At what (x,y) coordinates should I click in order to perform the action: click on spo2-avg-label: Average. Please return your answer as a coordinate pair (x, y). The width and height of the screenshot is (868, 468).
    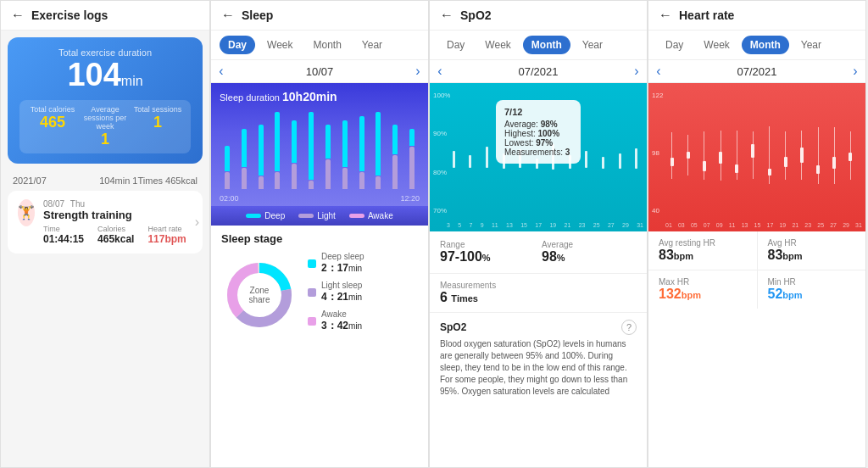
    Looking at the image, I should click on (589, 244).